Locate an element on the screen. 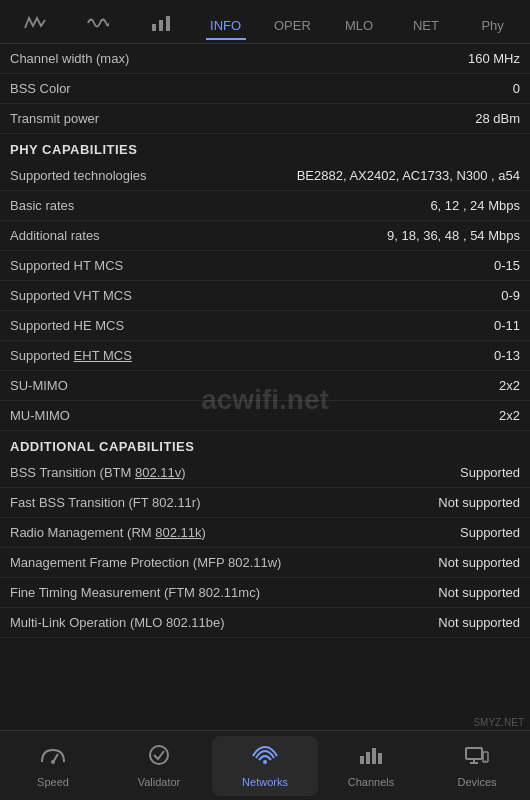 The width and height of the screenshot is (530, 800). value-he-mcs: 0-11 is located at coordinates (322, 326).